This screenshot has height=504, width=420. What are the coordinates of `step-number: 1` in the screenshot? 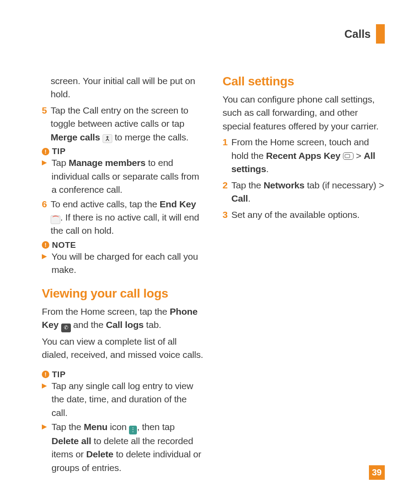 It's located at (227, 156).